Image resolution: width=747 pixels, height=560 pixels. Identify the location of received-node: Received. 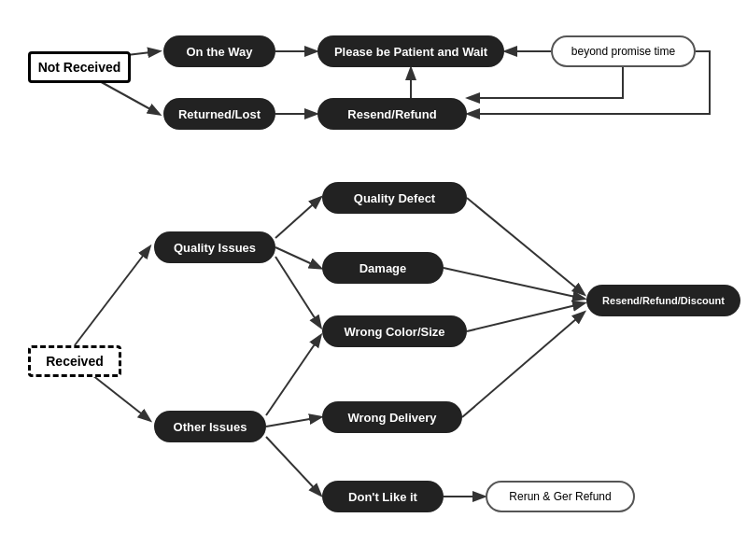
(75, 361).